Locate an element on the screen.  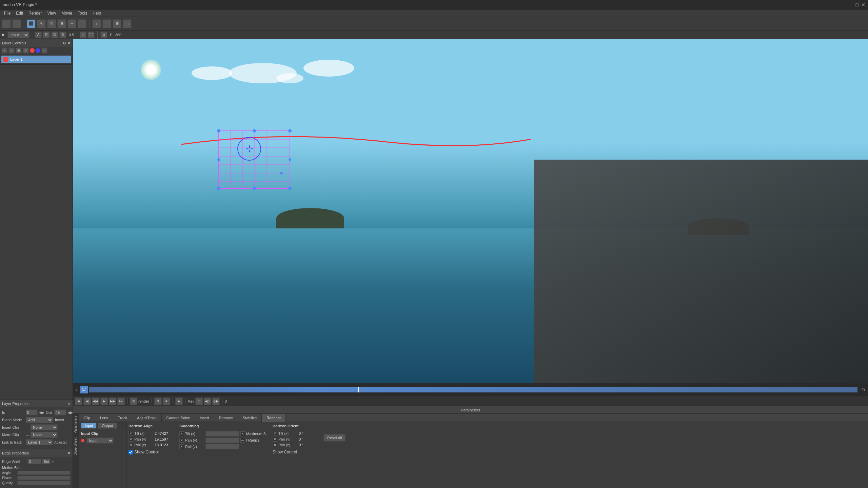
pb-key-prev-btn: ◀◇ is located at coordinates (208, 401).